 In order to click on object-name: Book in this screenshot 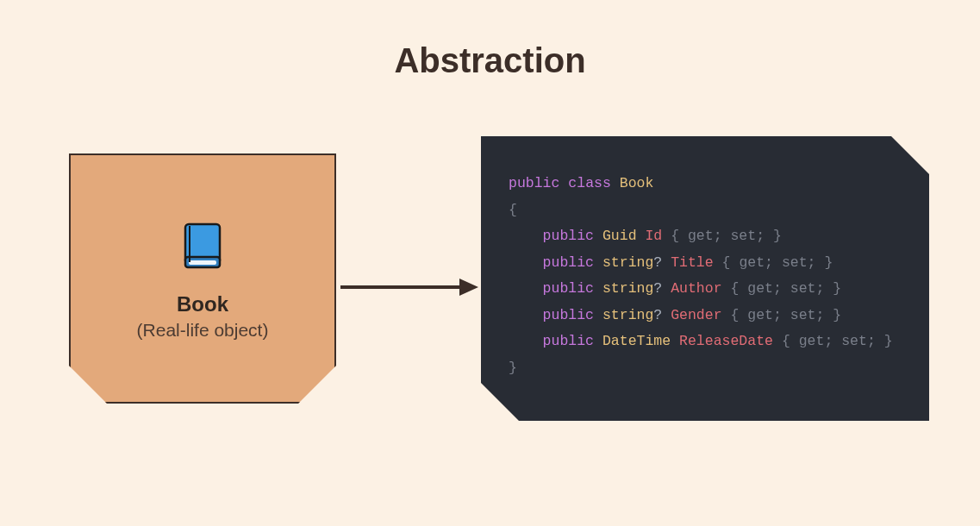, I will do `click(203, 304)`.